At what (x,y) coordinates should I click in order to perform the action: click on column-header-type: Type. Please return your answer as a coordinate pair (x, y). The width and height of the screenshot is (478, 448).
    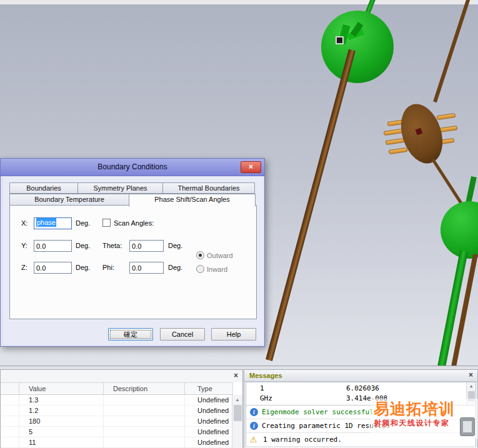
    Looking at the image, I should click on (209, 389).